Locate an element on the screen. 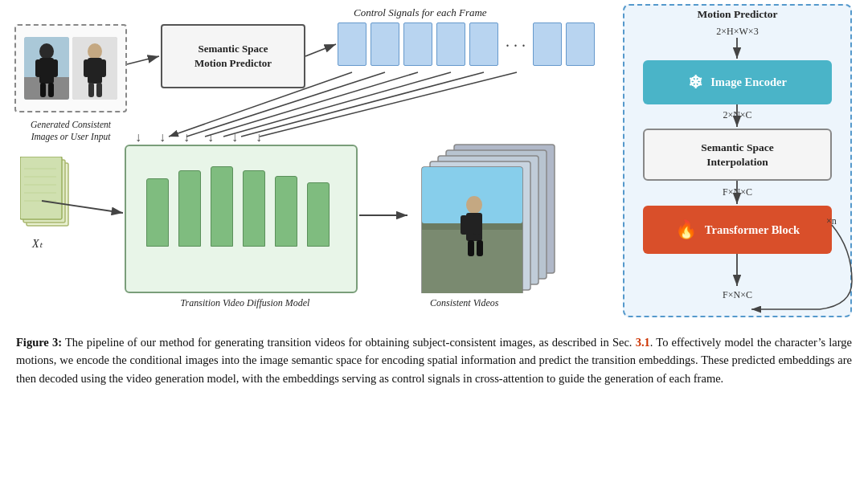 The height and width of the screenshot is (482, 868). mp-dim-bottom: F×N×C is located at coordinates (738, 296).